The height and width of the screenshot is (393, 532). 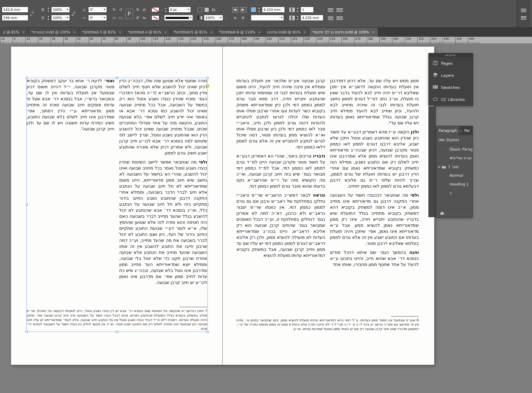 I want to click on gutter-stepper: ▲▼, so click(x=297, y=18).